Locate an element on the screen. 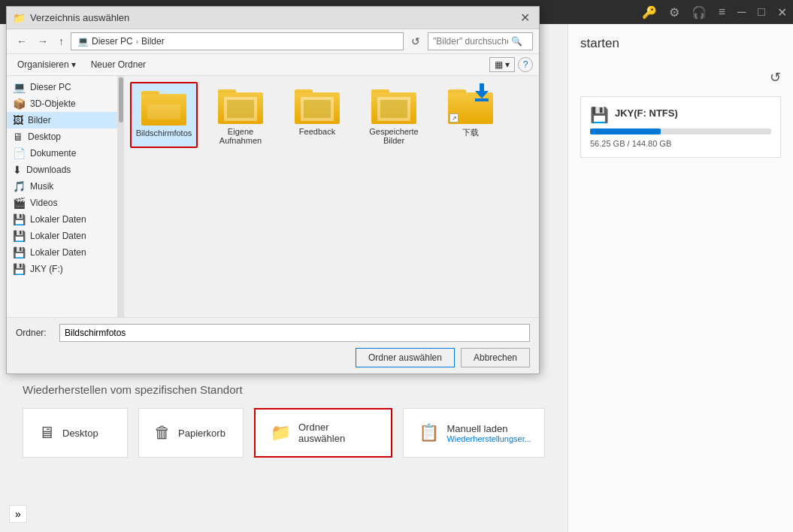 This screenshot has height=532, width=793. file-item-xia-zai: ↗ 下载 is located at coordinates (471, 115).